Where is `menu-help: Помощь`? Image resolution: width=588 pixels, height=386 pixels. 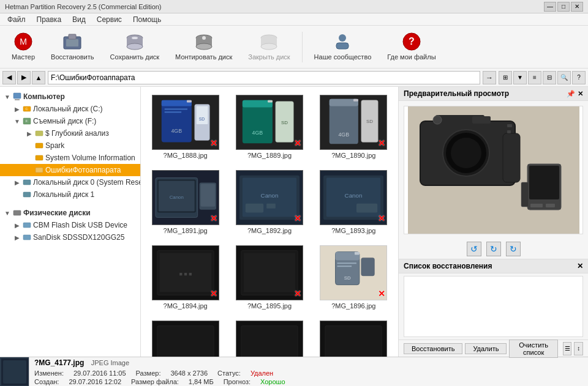
menu-help: Помощь is located at coordinates (147, 20).